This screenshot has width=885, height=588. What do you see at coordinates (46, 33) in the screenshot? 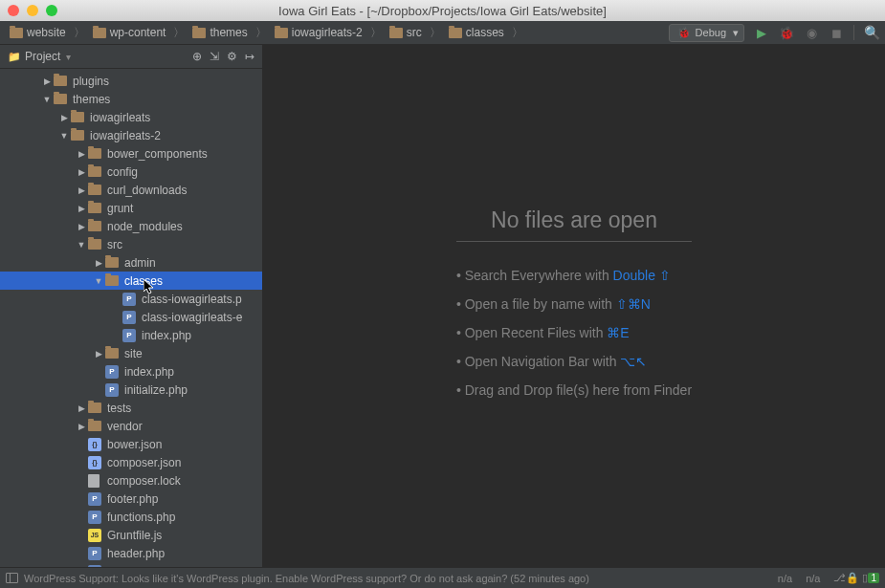
I see `breadcrumb-label: website` at bounding box center [46, 33].